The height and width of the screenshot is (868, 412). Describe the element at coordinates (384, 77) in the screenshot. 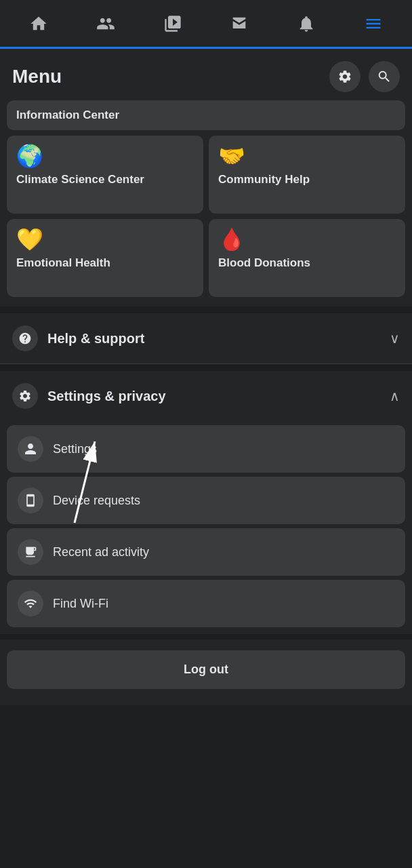

I see `search-icon-button` at that location.